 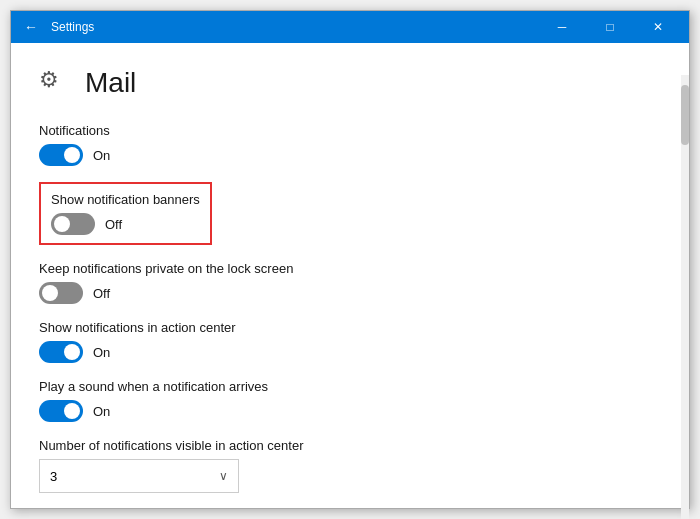 What do you see at coordinates (54, 476) in the screenshot?
I see `number-notifications-value: 3` at bounding box center [54, 476].